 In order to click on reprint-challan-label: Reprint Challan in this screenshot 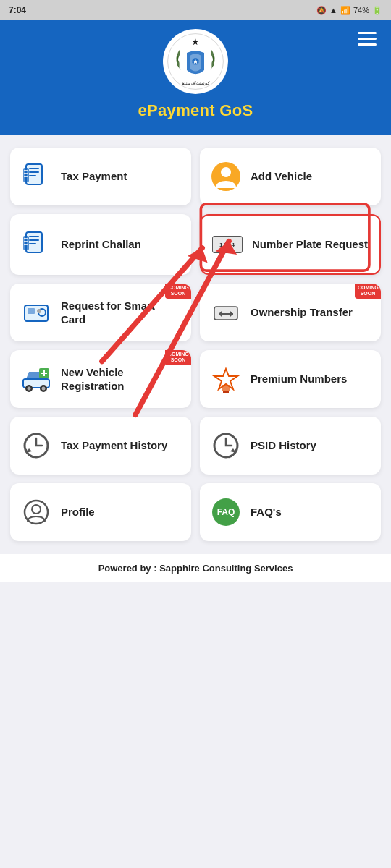, I will do `click(101, 244)`.